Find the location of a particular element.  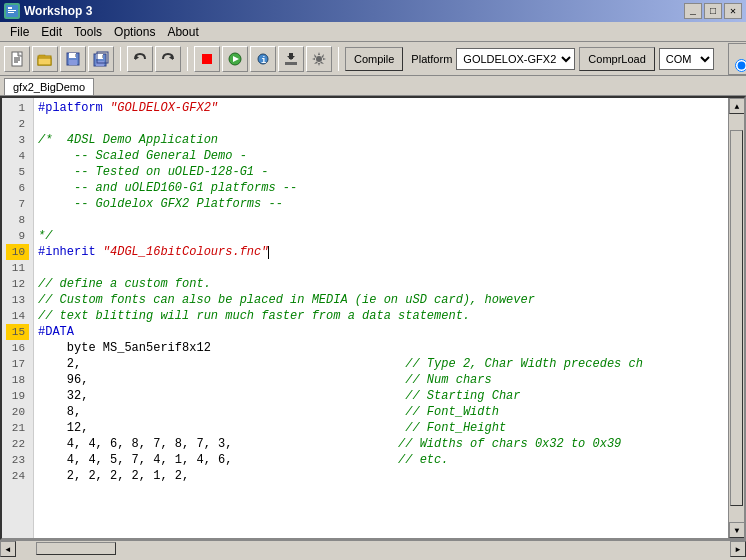

line-number-16: 16 is located at coordinates (18, 348).